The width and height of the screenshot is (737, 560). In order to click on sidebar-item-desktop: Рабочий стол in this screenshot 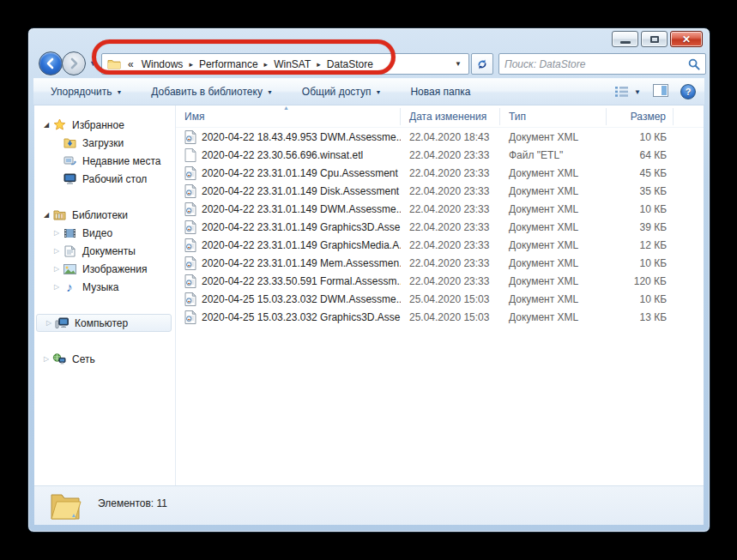, I will do `click(105, 178)`.